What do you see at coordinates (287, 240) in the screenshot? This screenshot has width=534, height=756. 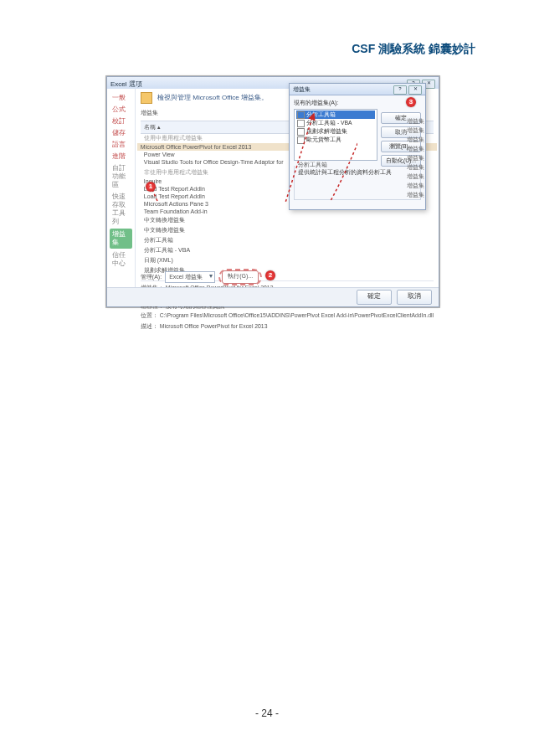 I see `table-row: 分析工具箱` at bounding box center [287, 240].